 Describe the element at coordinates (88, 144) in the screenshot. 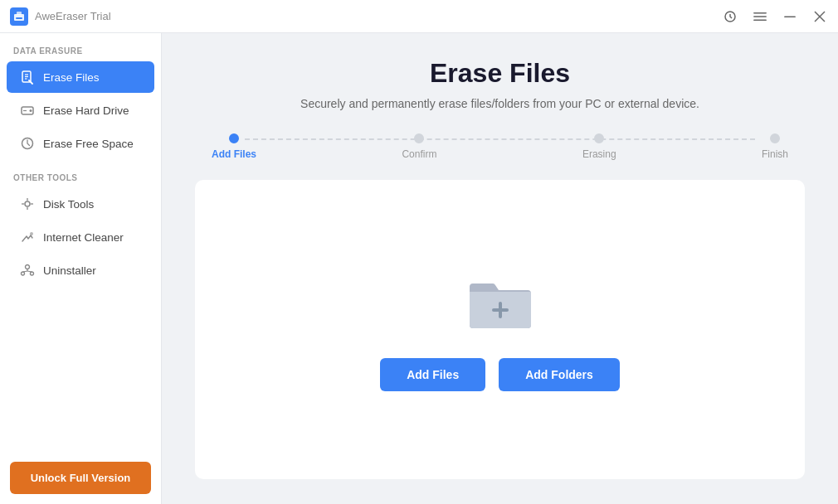

I see `sidebar-item-erase-free-space-label: Erase Free Space` at that location.